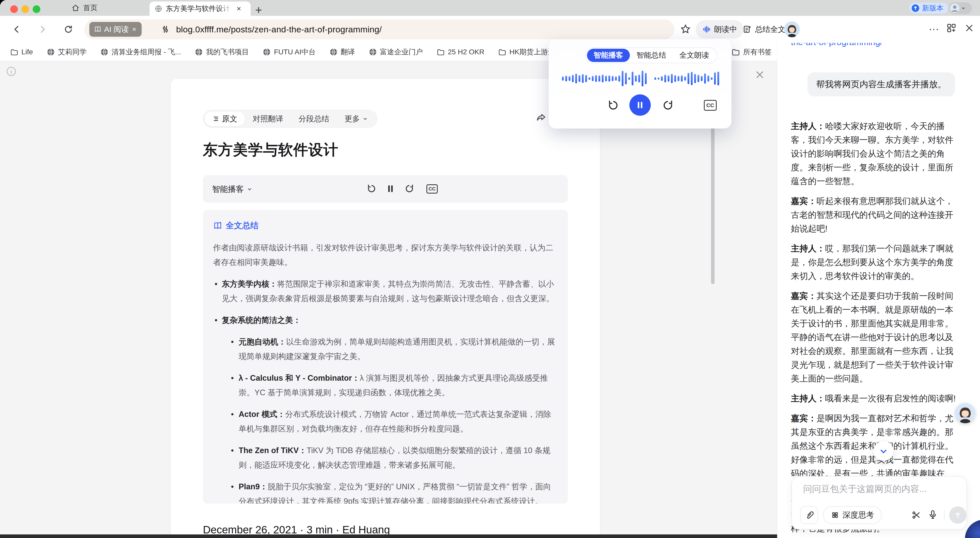 The height and width of the screenshot is (538, 980). Describe the element at coordinates (289, 52) in the screenshot. I see `bookmark-item: FUTU AI中台` at that location.